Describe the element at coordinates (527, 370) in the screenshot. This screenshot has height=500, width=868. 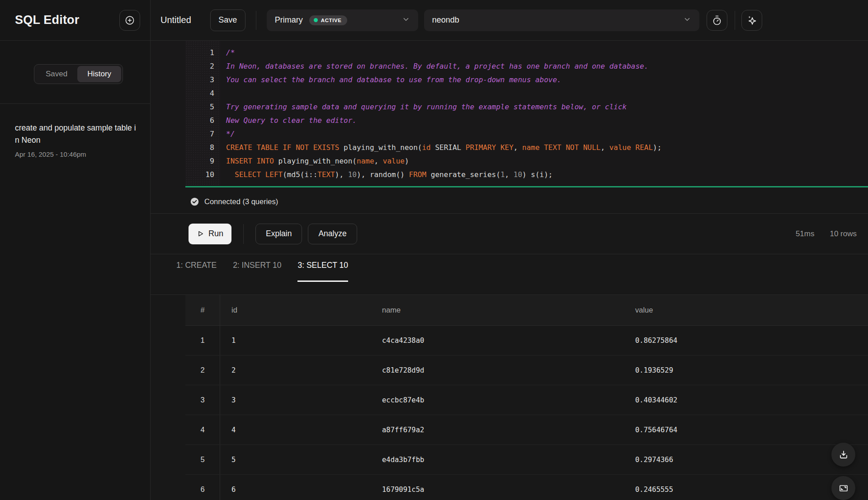
I see `table-row: 22c81e728d9d0.1936529` at that location.